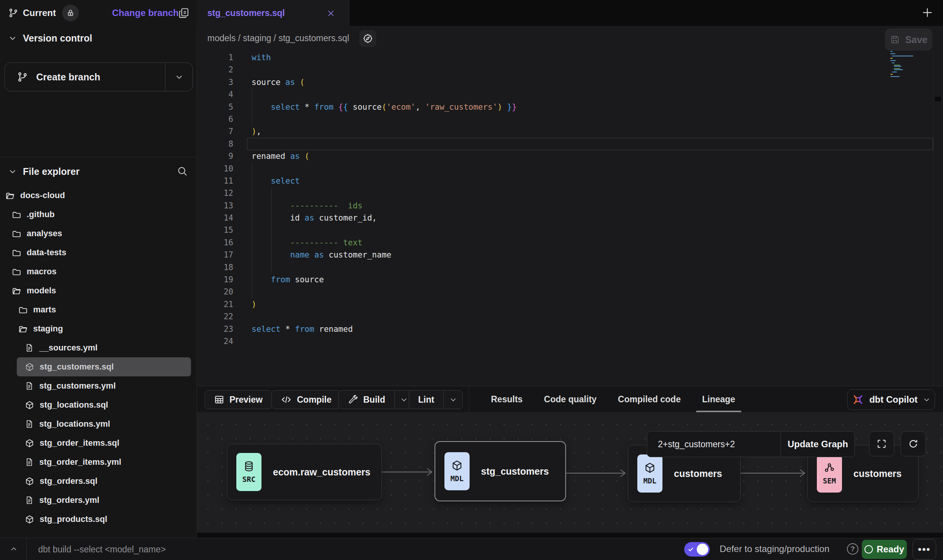 This screenshot has width=943, height=560. What do you see at coordinates (210, 549) in the screenshot?
I see `dbt-command-input` at bounding box center [210, 549].